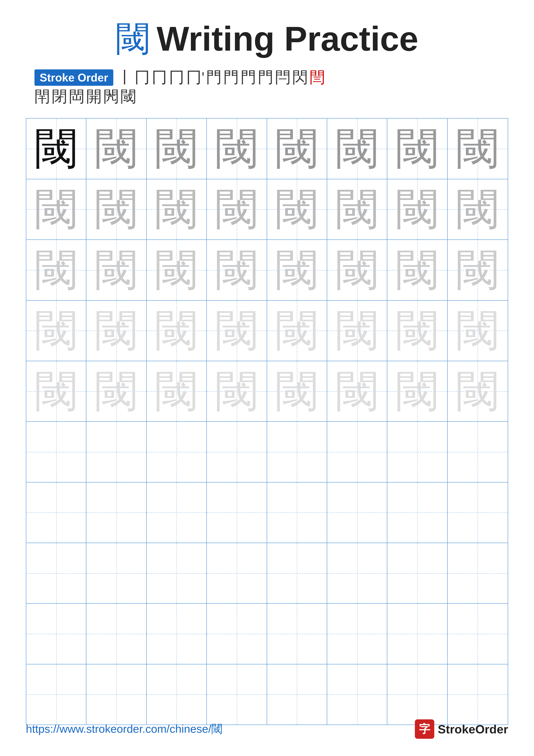 The image size is (534, 756). Describe the element at coordinates (478, 149) in the screenshot. I see `cell-1-8: 閾` at that location.